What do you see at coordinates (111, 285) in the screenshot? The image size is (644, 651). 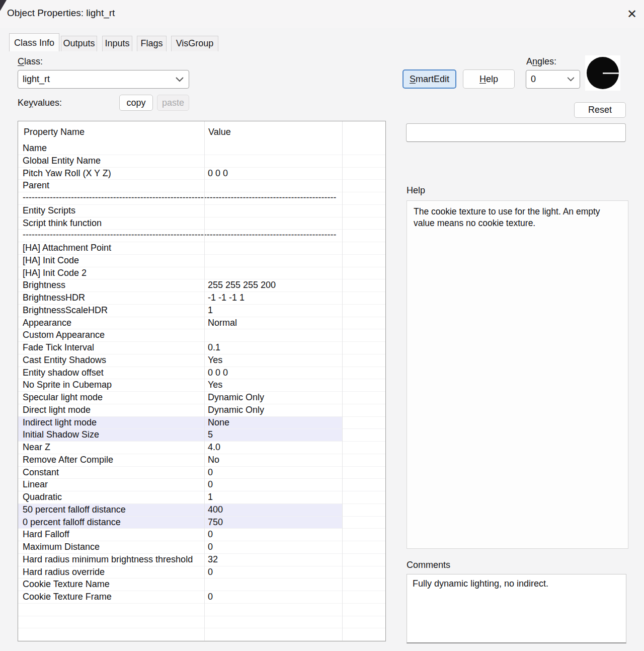 I see `property-name-cell: Brightness` at bounding box center [111, 285].